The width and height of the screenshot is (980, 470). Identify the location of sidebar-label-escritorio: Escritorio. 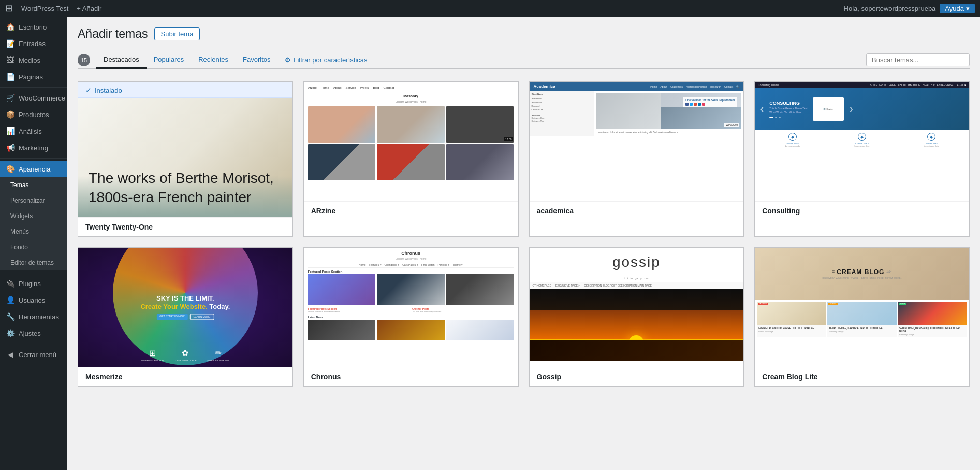
(33, 27).